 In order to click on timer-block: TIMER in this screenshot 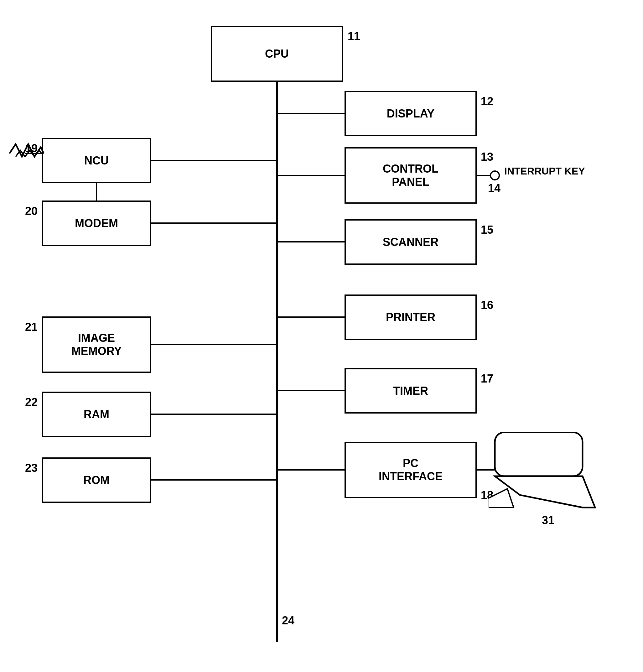, I will do `click(411, 391)`.